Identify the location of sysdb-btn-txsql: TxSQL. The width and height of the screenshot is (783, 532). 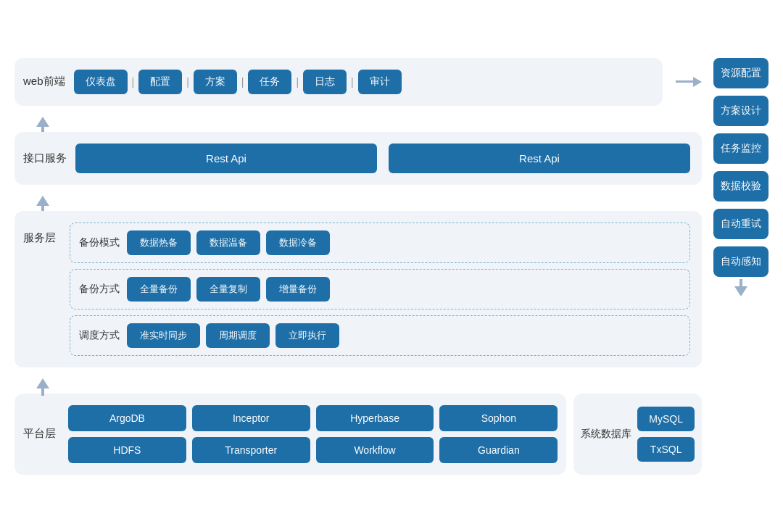
(666, 449).